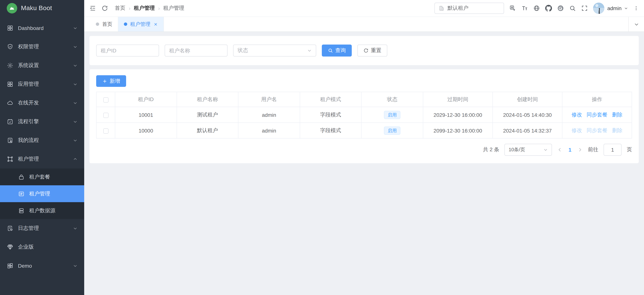 The width and height of the screenshot is (644, 295). Describe the element at coordinates (106, 99) in the screenshot. I see `header-select-all-cell` at that location.